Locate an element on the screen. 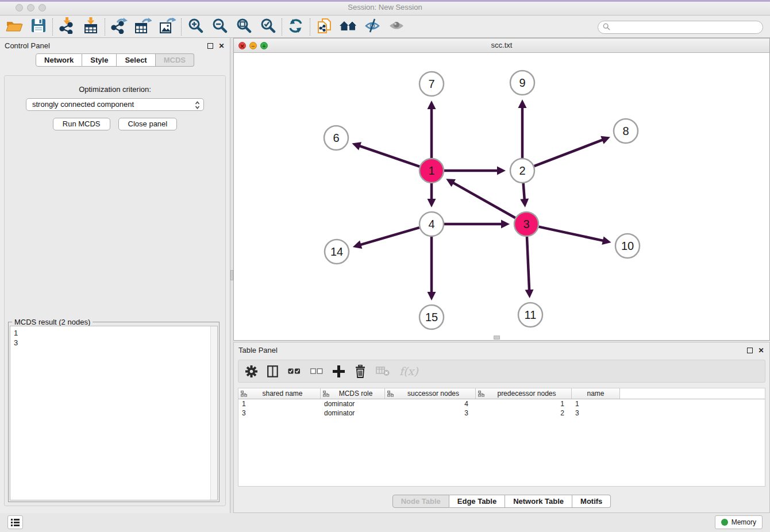 The width and height of the screenshot is (770, 532). import-network-button is located at coordinates (67, 27).